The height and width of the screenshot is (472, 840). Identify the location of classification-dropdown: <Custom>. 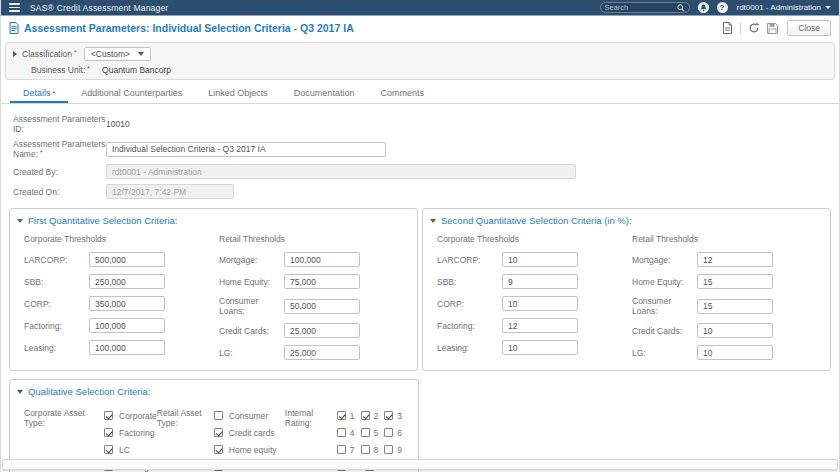
(118, 54).